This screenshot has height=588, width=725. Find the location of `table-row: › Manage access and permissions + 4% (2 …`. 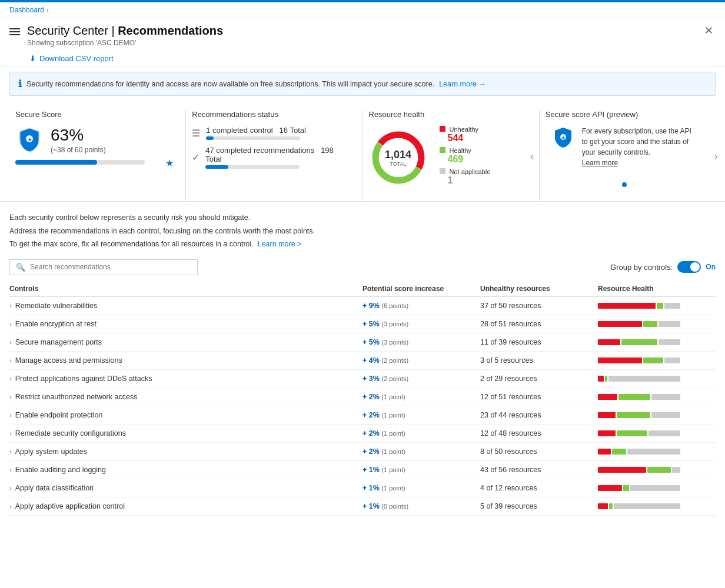

table-row: › Manage access and permissions + 4% (2 … is located at coordinates (362, 361).